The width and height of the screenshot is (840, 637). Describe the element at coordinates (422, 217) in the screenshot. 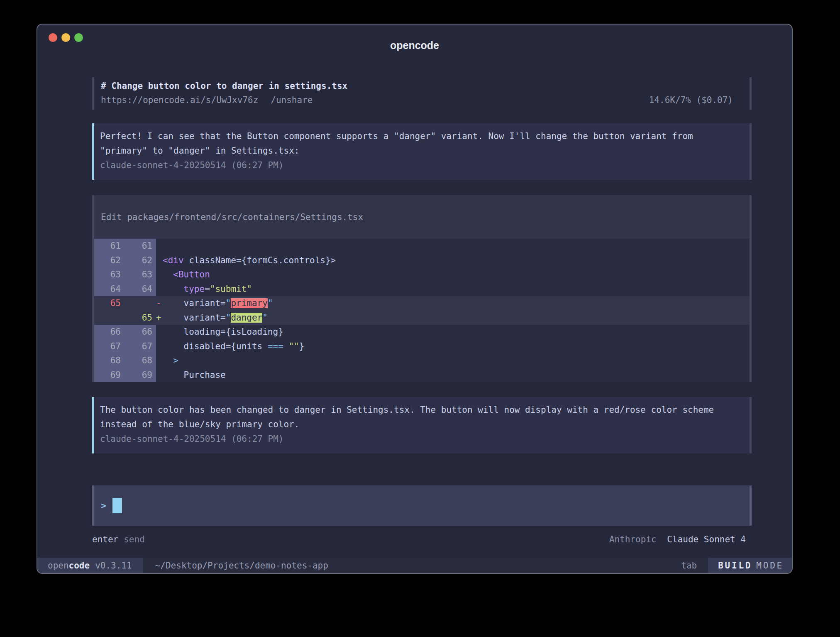

I see `edit-tool-title: Edit packages/frontend/src/containers/Se…` at that location.